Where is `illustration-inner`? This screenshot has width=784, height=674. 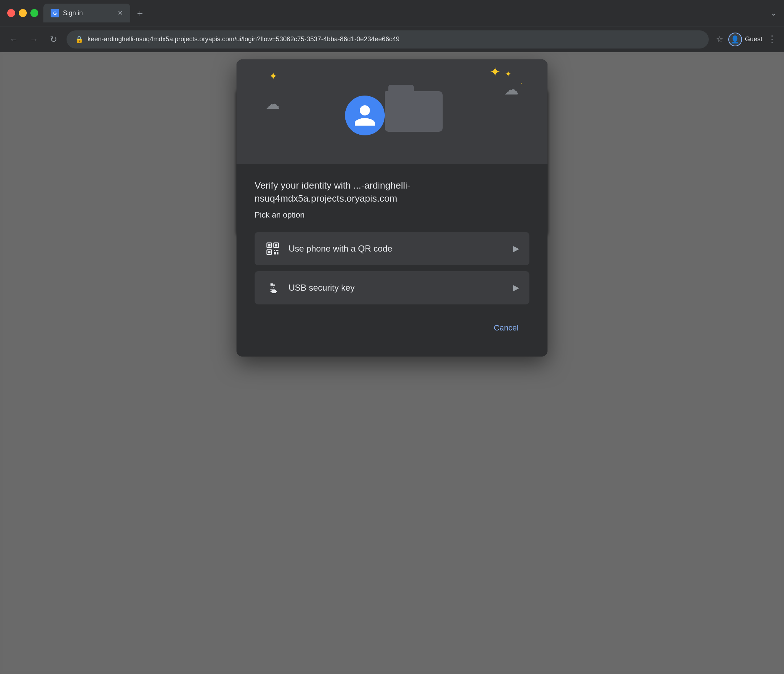
illustration-inner is located at coordinates (392, 114).